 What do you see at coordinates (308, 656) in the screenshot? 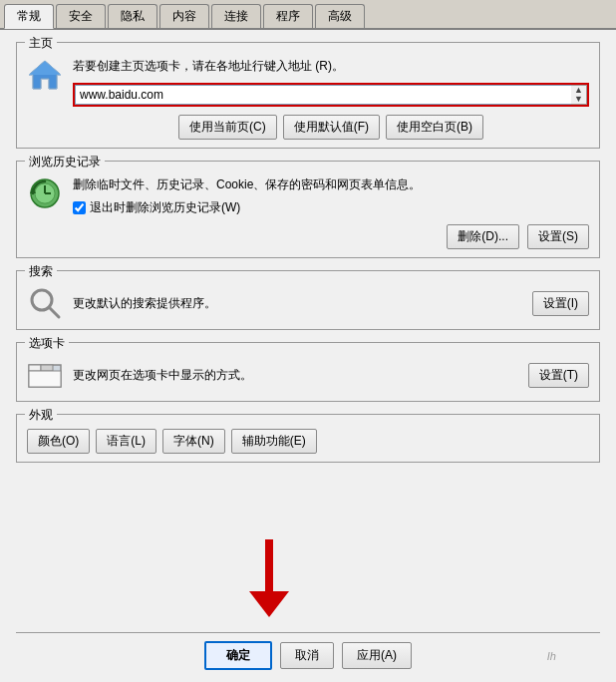
I see `bottom-buttons: 确定 取消 应用(A)` at bounding box center [308, 656].